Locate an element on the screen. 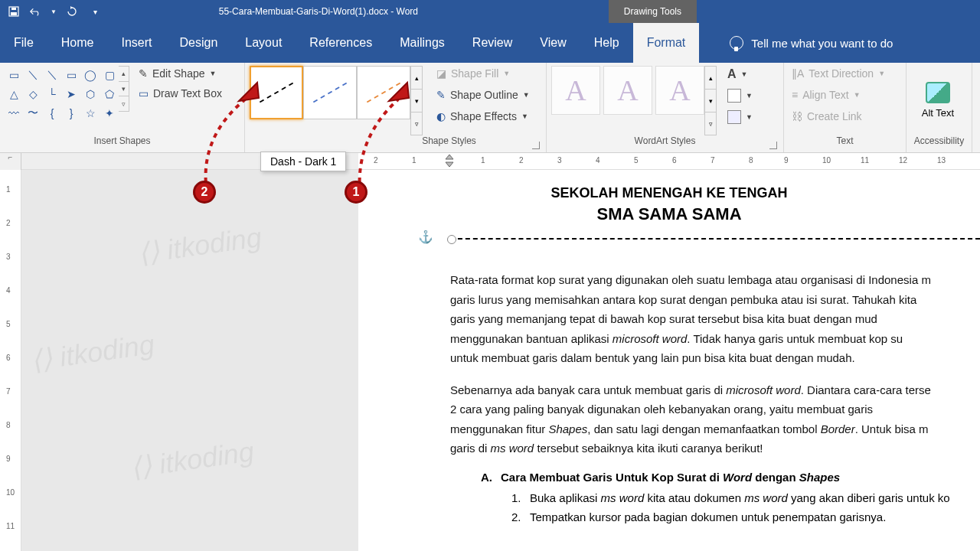 This screenshot has width=980, height=551. shape-oval-icon: ◯ is located at coordinates (90, 75).